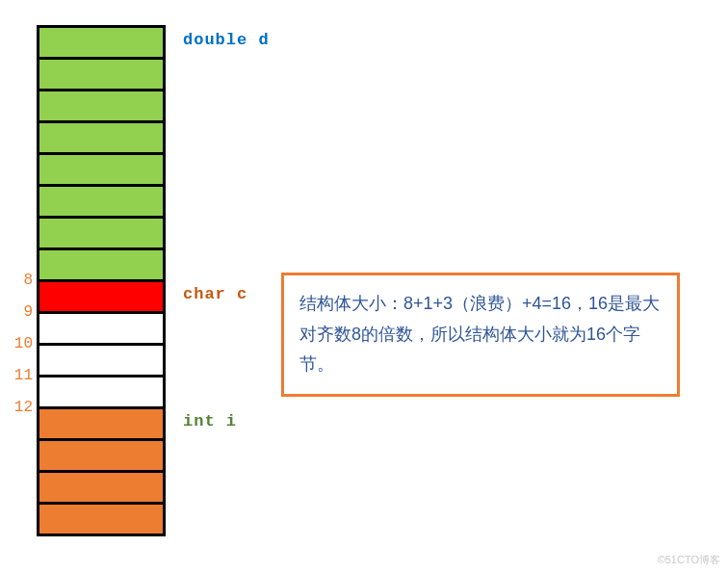 The width and height of the screenshot is (728, 573). What do you see at coordinates (216, 295) in the screenshot?
I see `label-char: char c` at bounding box center [216, 295].